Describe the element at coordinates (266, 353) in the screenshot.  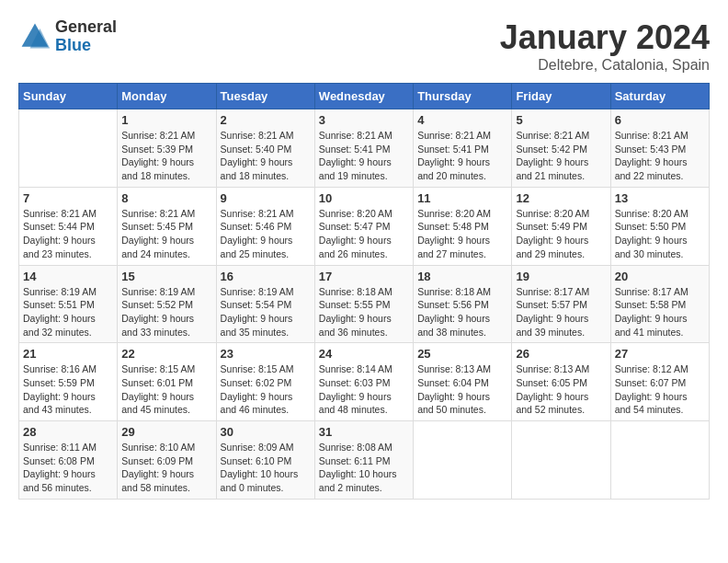
I see `day-number: 23` at that location.